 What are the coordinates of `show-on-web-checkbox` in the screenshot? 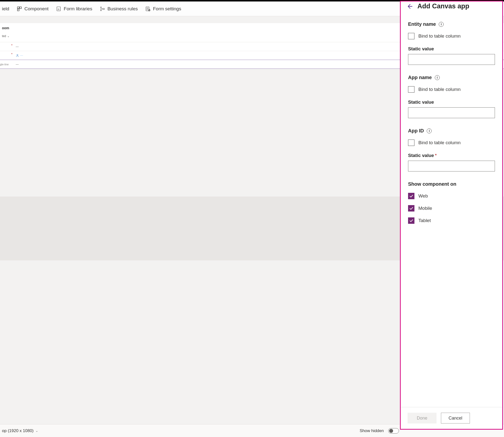 It's located at (411, 196).